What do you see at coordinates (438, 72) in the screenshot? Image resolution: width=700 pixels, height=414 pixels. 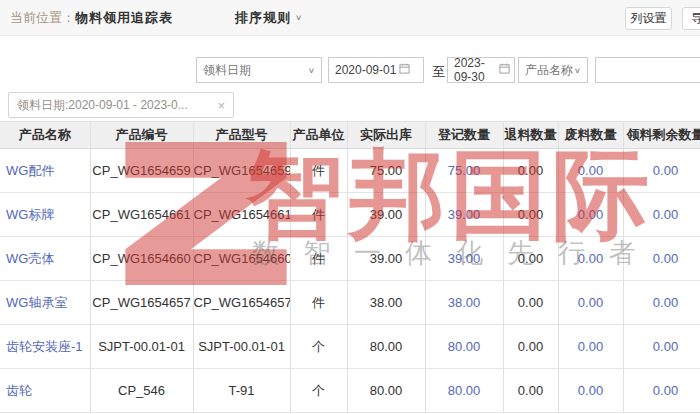 I see `date-range-separator: 至` at bounding box center [438, 72].